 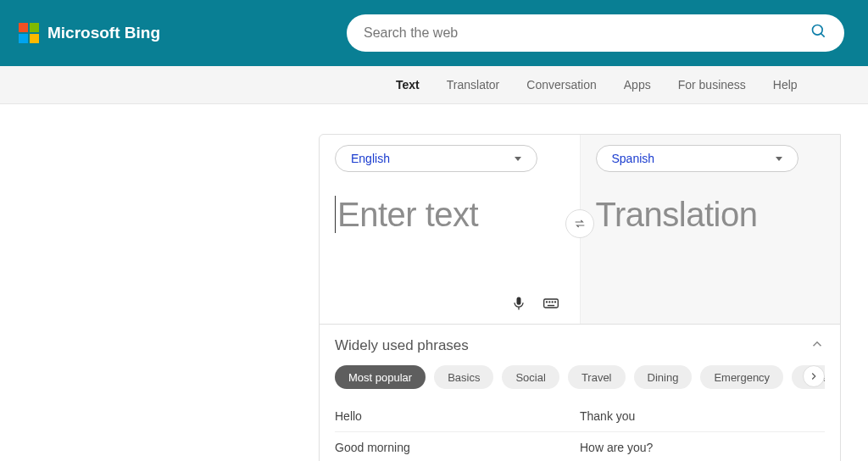 What do you see at coordinates (817, 346) in the screenshot?
I see `collapse-phrases-button` at bounding box center [817, 346].